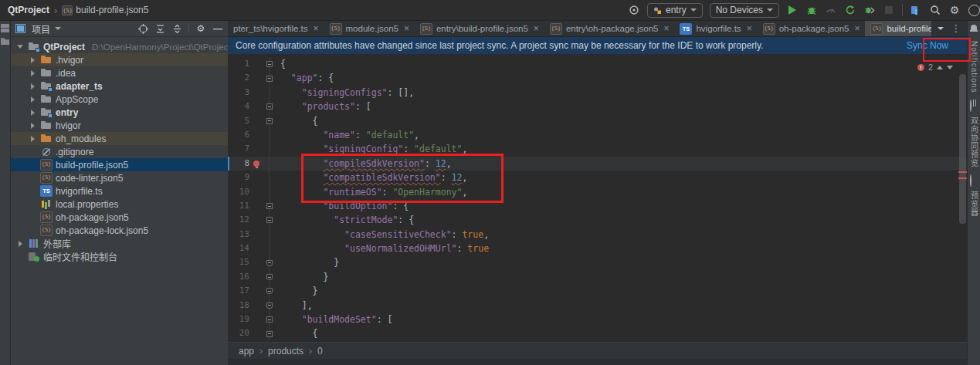 This screenshot has height=365, width=980. I want to click on prev-error-icon, so click(940, 68).